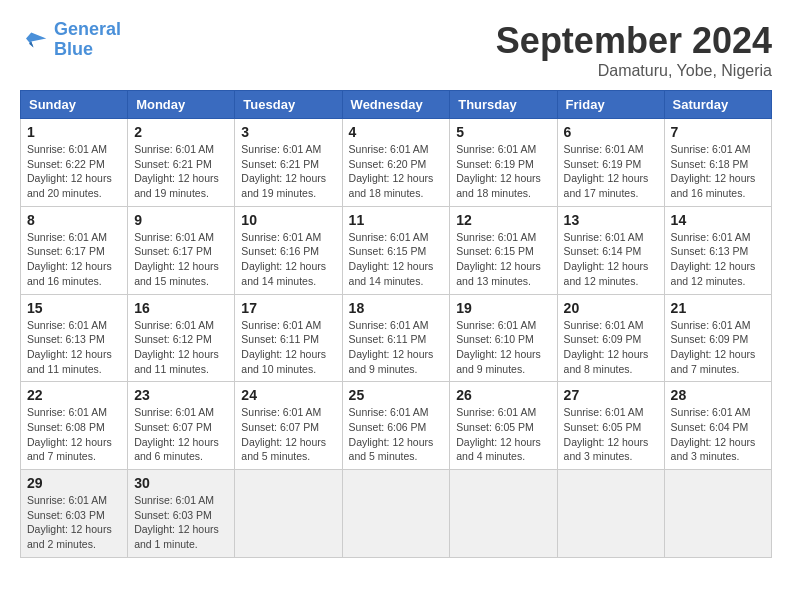  I want to click on day-number: 15, so click(74, 308).